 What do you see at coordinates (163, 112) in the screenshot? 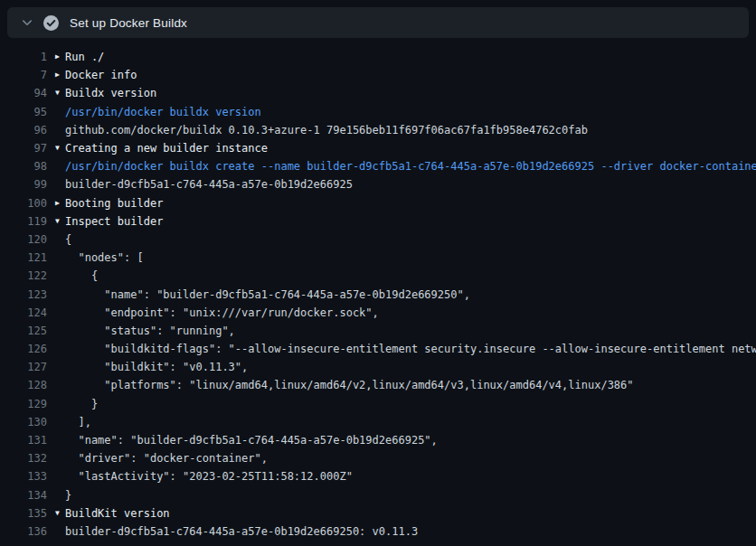
I see `log-command-text: /usr/bin/docker buildx version` at bounding box center [163, 112].